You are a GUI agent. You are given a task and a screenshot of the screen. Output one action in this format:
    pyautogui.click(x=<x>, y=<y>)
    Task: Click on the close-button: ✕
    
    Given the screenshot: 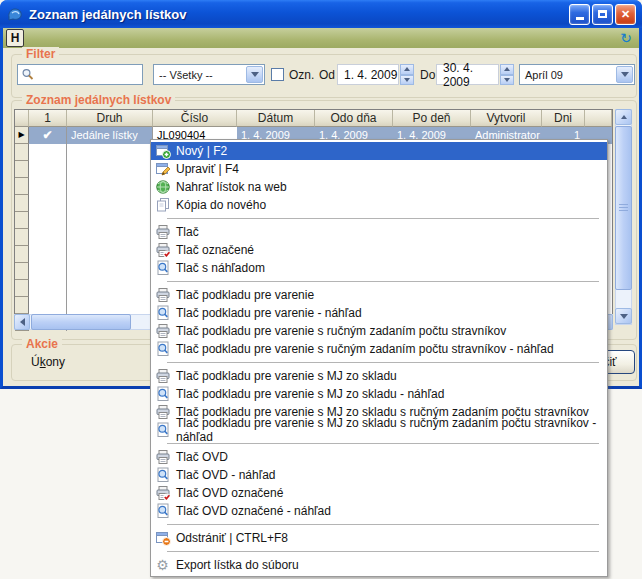 What is the action you would take?
    pyautogui.click(x=626, y=14)
    